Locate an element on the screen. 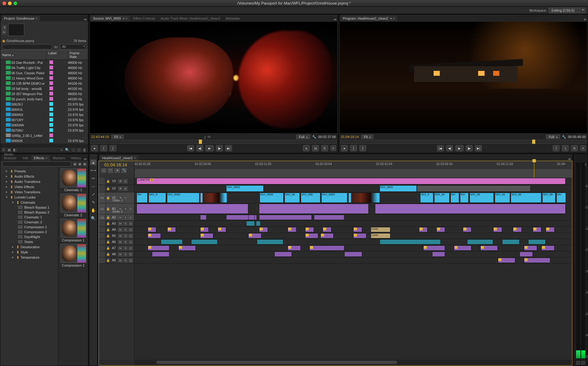  effects-folder: ▸▮Audio Effects is located at coordinates (29, 176).